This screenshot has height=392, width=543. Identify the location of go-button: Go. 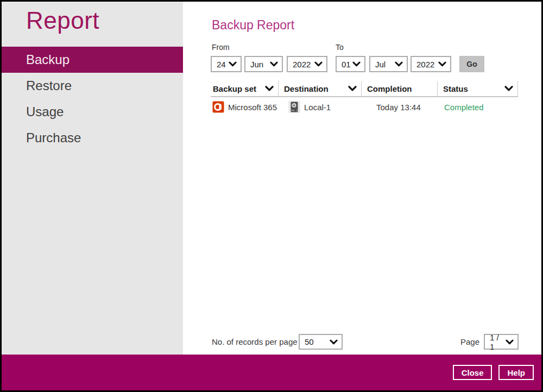
(472, 64).